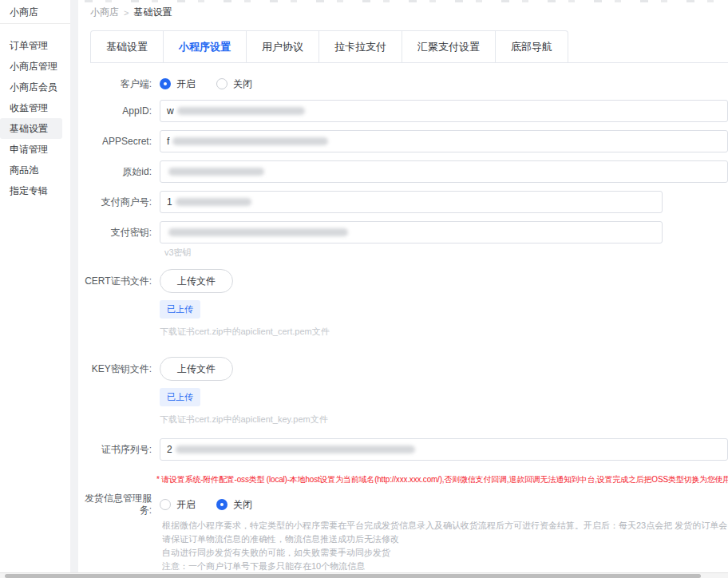  I want to click on sidebar-item-shop-management: 小商店管理, so click(31, 66).